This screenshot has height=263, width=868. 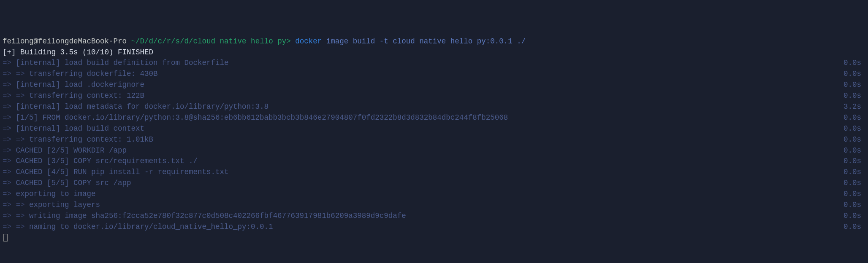 I want to click on command-args: image build -t cloud_native_hello_py:0.0…, so click(x=424, y=41).